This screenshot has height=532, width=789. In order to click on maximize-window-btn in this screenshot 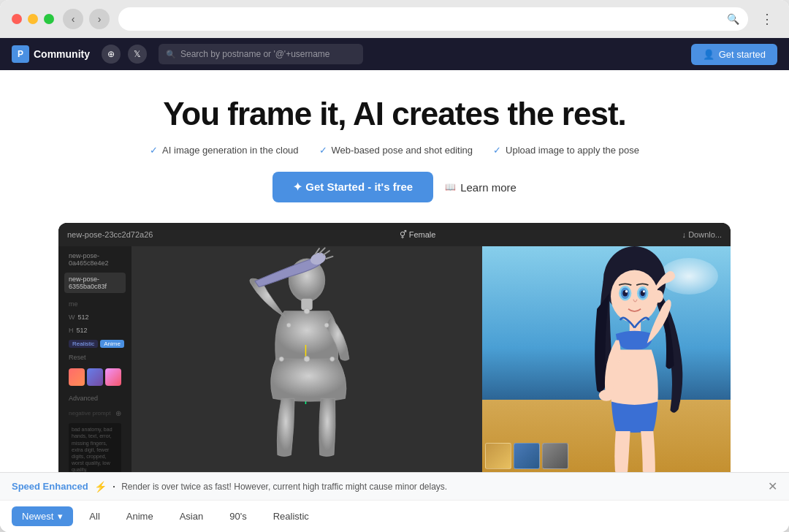, I will do `click(49, 19)`.